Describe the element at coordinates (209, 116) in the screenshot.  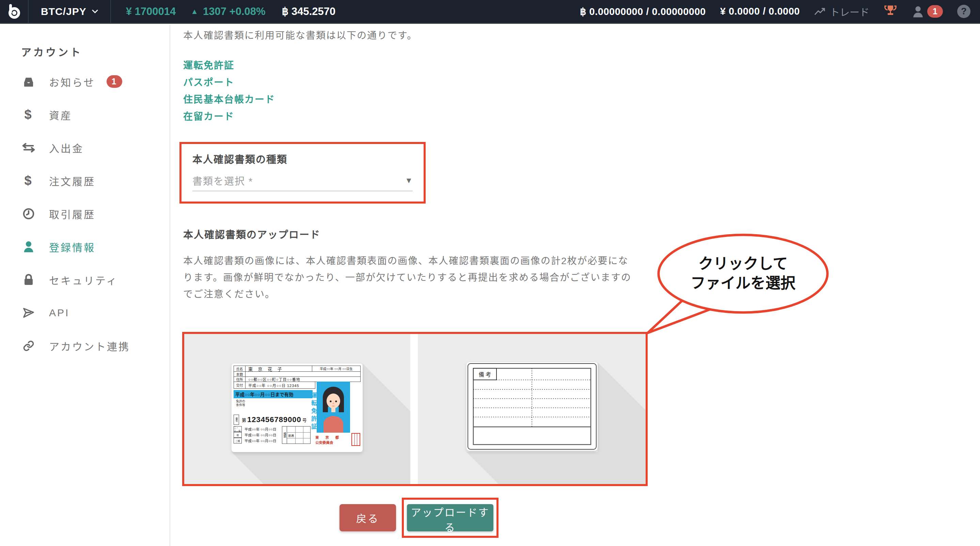
I see `doc-link-residence-card: 在留カード` at that location.